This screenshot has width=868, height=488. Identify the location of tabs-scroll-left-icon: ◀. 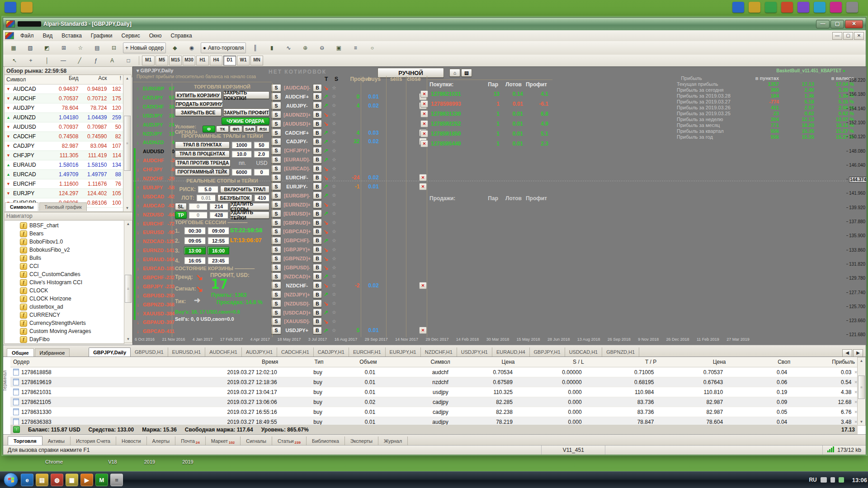
(847, 353).